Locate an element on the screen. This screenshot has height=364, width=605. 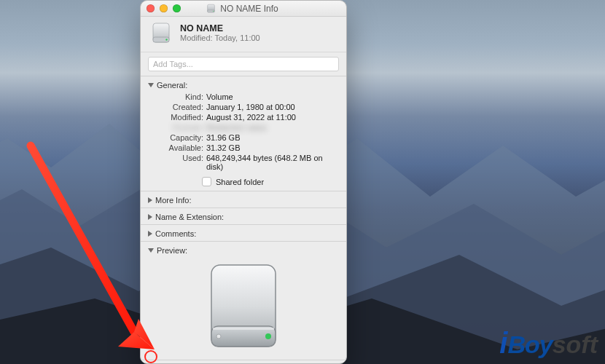
label-used: Used: is located at coordinates (176, 162).